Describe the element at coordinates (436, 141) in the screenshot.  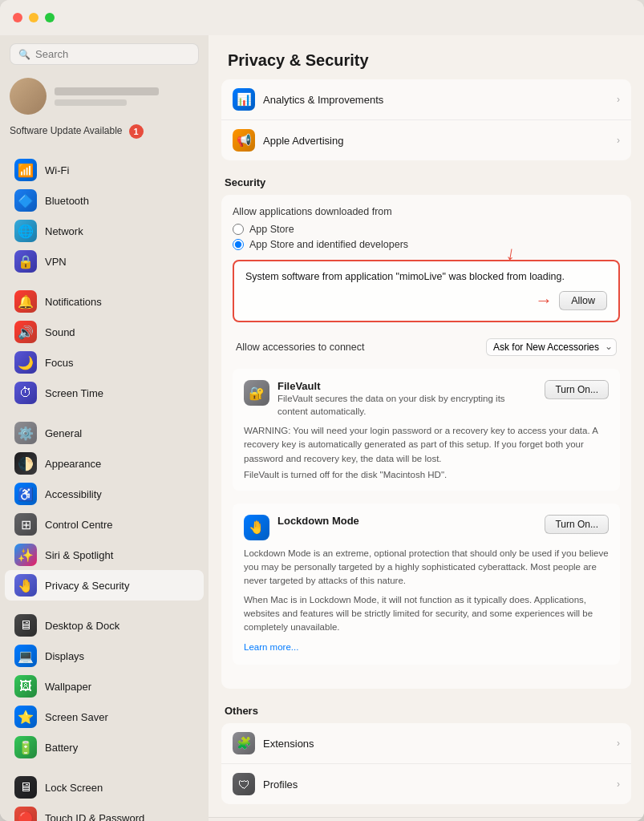
I see `advertising-label: Apple Advertising` at that location.